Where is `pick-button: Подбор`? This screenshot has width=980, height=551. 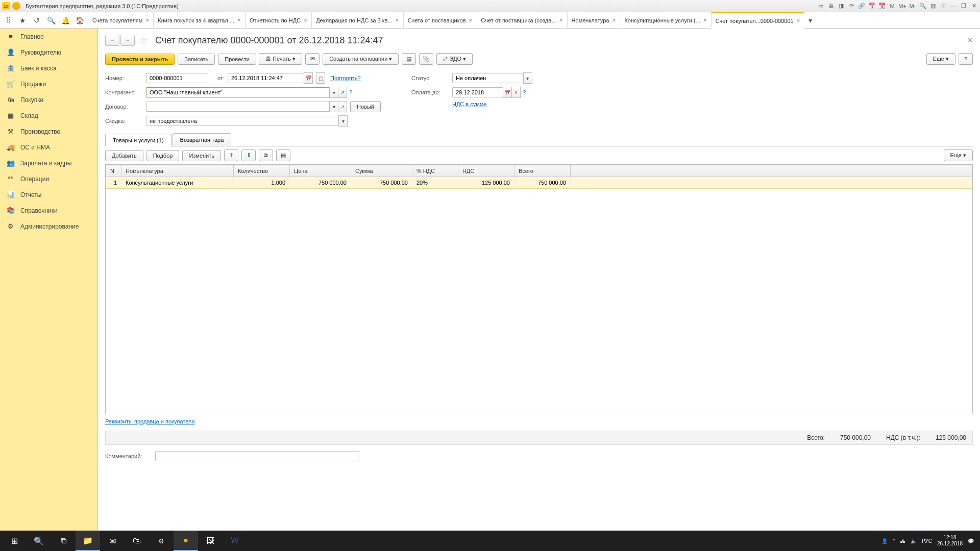
pick-button: Подбор is located at coordinates (163, 156).